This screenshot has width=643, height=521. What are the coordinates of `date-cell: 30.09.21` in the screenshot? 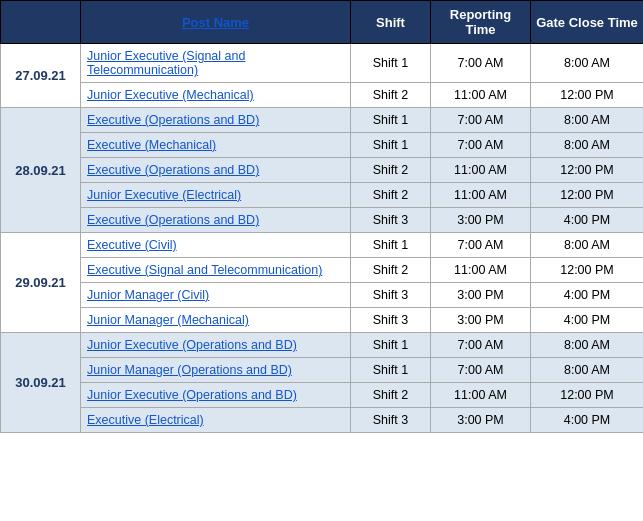 It's located at (41, 383).